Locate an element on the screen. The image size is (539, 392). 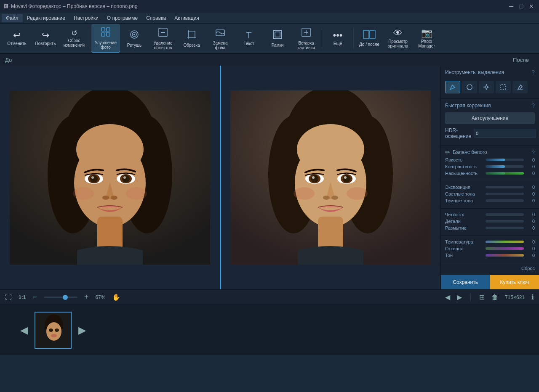
enhance-icon is located at coordinates (106, 33).